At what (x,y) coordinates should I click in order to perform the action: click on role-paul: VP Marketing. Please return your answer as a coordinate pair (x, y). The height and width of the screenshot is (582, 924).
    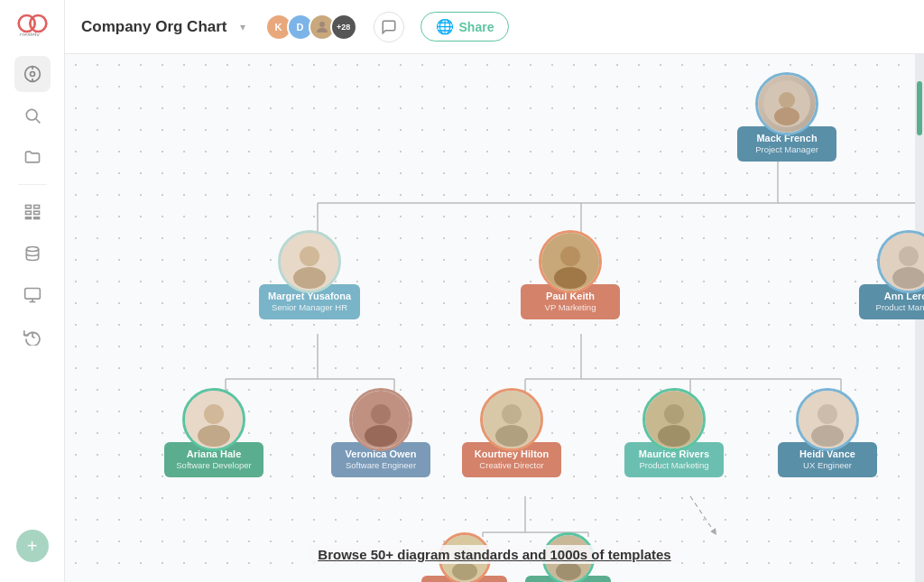
    Looking at the image, I should click on (570, 308).